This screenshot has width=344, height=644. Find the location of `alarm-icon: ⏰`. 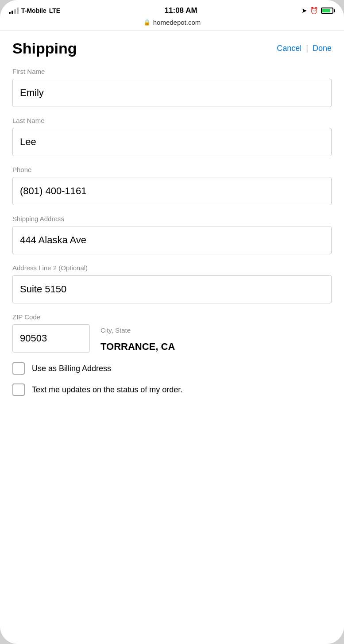

alarm-icon: ⏰ is located at coordinates (314, 11).